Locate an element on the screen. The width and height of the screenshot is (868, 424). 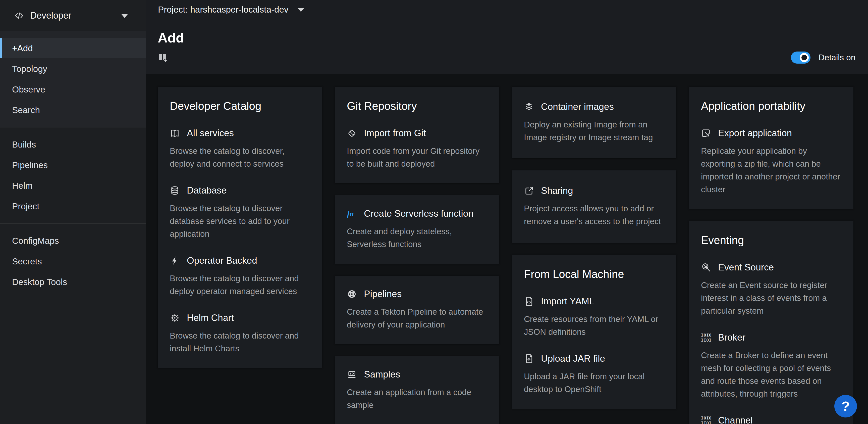
add-item-link-samples: Samples is located at coordinates (417, 374).